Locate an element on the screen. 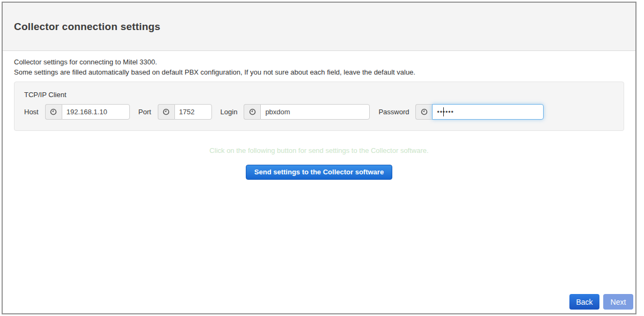  port-field: Port is located at coordinates (175, 112).